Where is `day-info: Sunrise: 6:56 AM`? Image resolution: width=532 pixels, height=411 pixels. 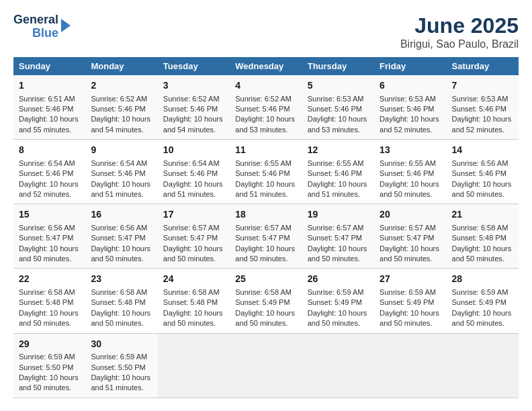 day-info: Sunrise: 6:56 AM is located at coordinates (482, 164).